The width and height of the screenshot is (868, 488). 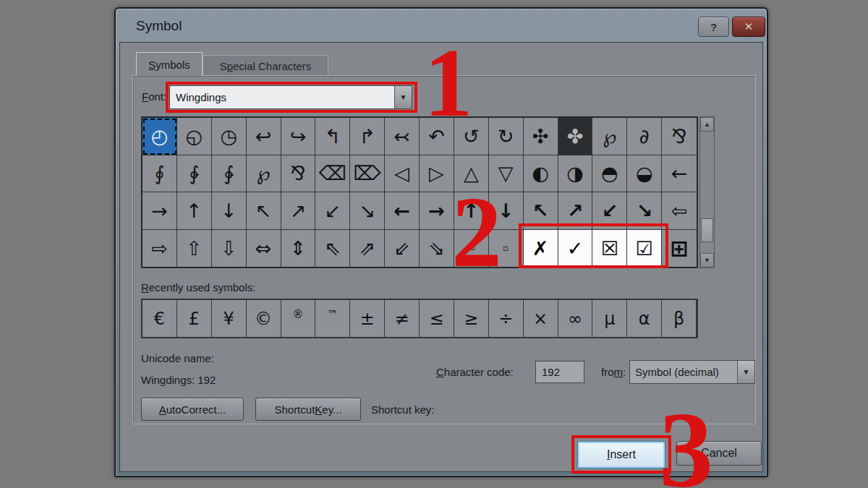 I want to click on tab-special-characters: Special Characters, so click(x=265, y=65).